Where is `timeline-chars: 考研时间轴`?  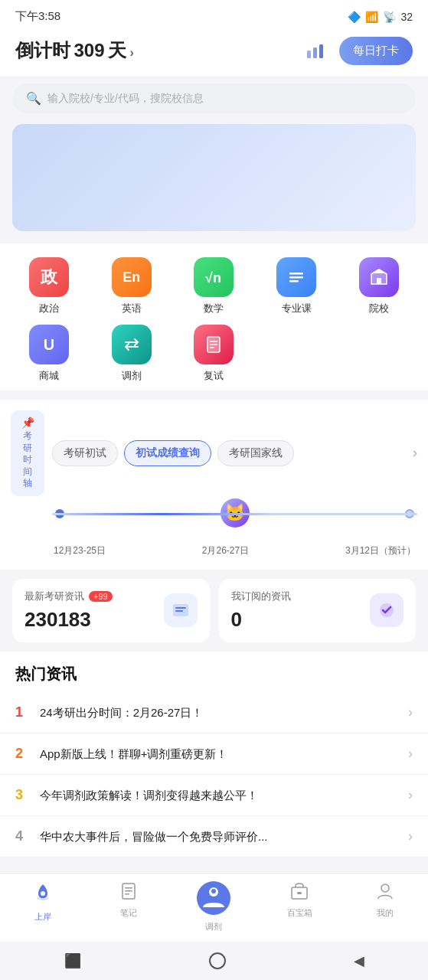
timeline-chars: 考研时间轴 is located at coordinates (28, 460).